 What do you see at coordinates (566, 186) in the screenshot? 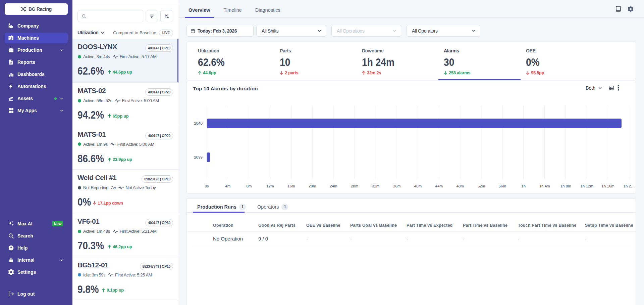
I see `svg-text: 1h 8m` at bounding box center [566, 186].